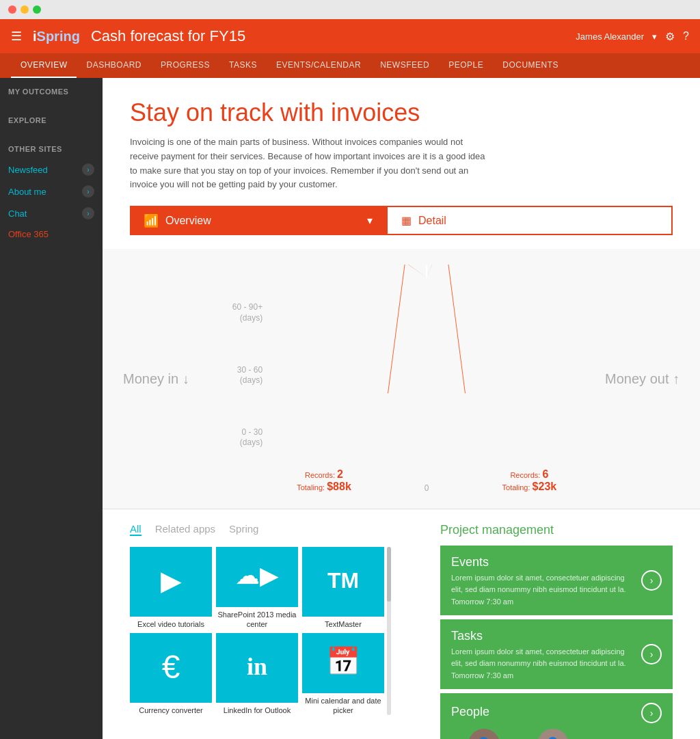  I want to click on app-label-excel: Excel video tutorials, so click(171, 624).